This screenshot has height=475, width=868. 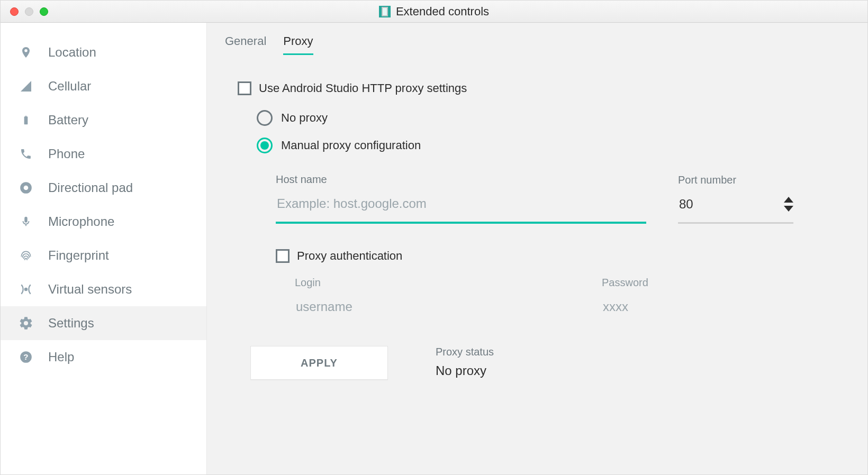 I want to click on radio-no-proxy: No proxy, so click(x=553, y=118).